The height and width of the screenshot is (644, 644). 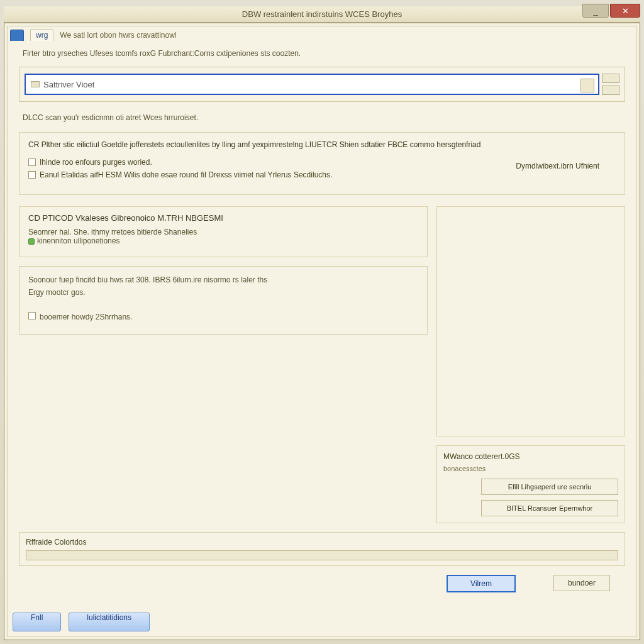 I want to click on post-combo-note: DLCC scan you'r esdicnmn oti atret Wces …, so click(x=324, y=118).